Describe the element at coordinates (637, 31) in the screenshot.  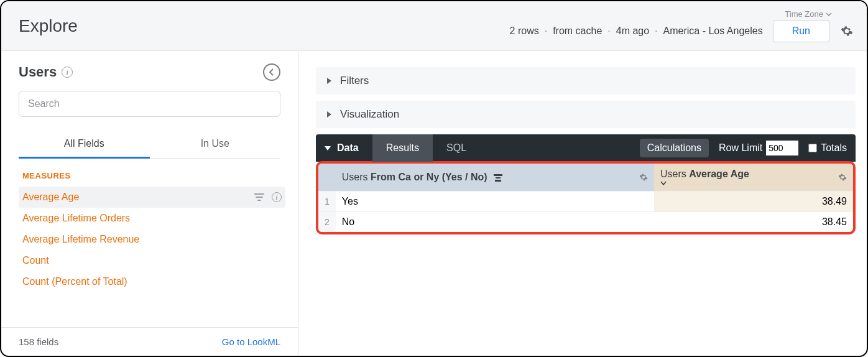
I see `query-status: 2 rows · from cache · 4m ago · America -…` at that location.